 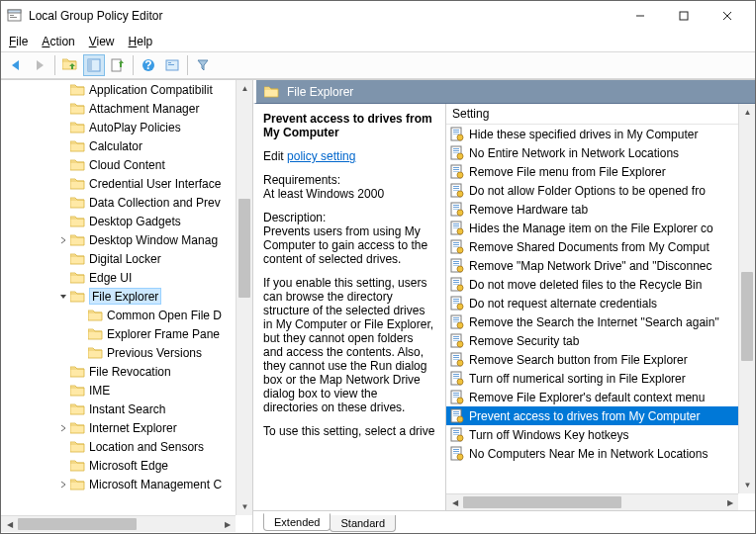 I want to click on show-tree-button, so click(x=94, y=65).